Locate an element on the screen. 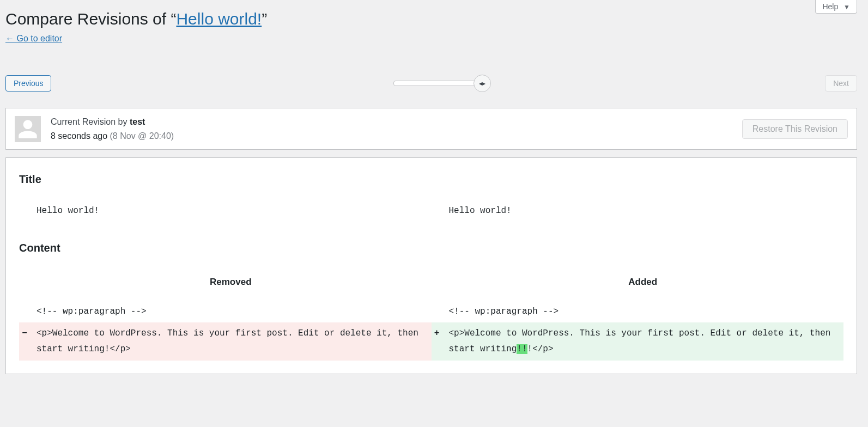 Image resolution: width=868 pixels, height=427 pixels. added-line: <p>Welcome to WordPress. This is your fi… is located at coordinates (643, 341).